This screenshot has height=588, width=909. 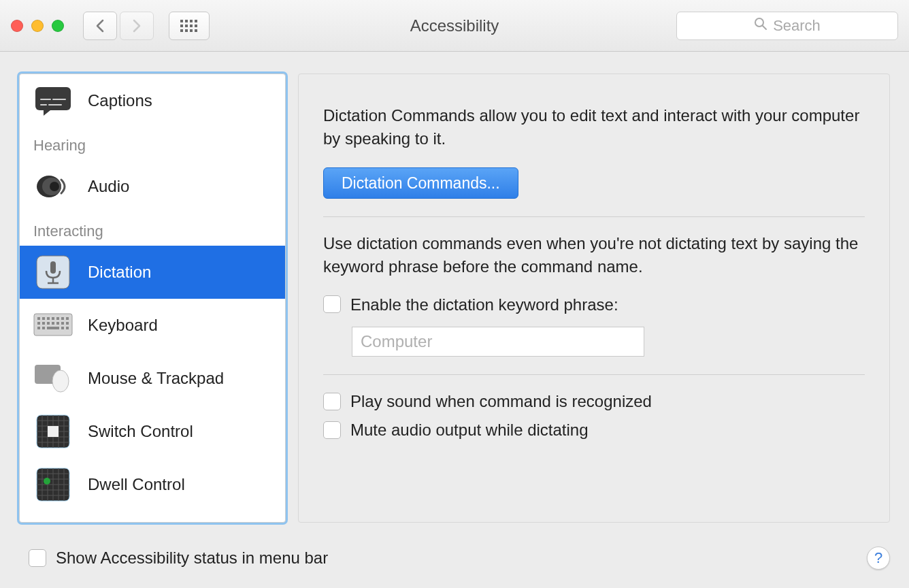 I want to click on sidebar-item-mouse-trackpad: Mouse & Trackpad, so click(x=152, y=378).